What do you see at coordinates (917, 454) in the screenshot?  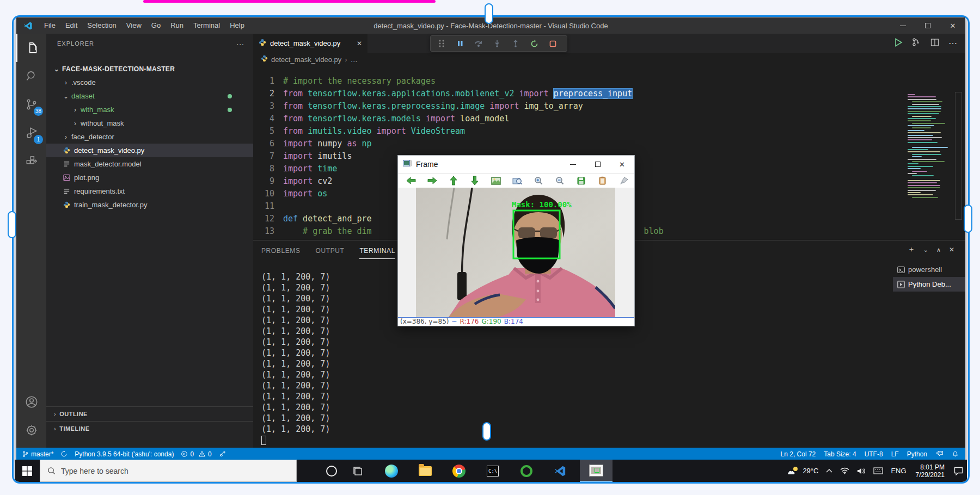 I see `language-mode-item: Python` at bounding box center [917, 454].